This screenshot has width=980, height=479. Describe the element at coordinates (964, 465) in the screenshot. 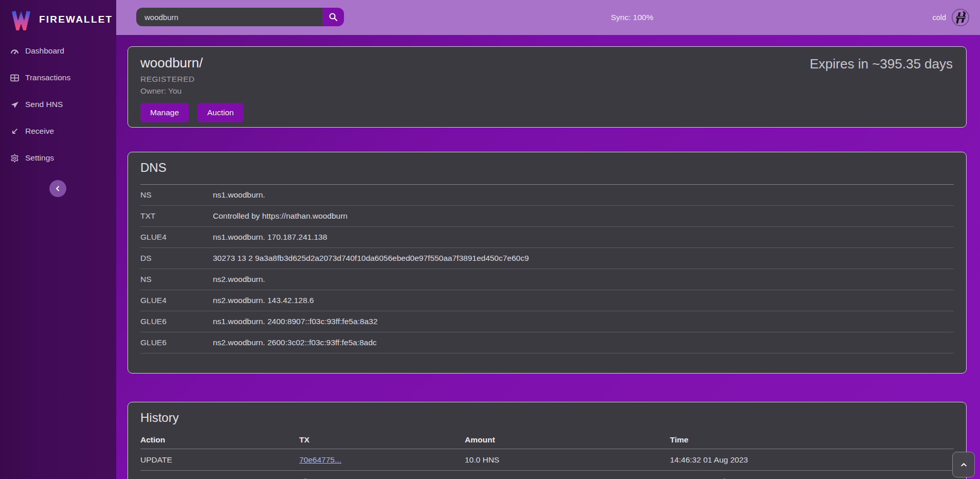

I see `chevron-up-icon` at that location.